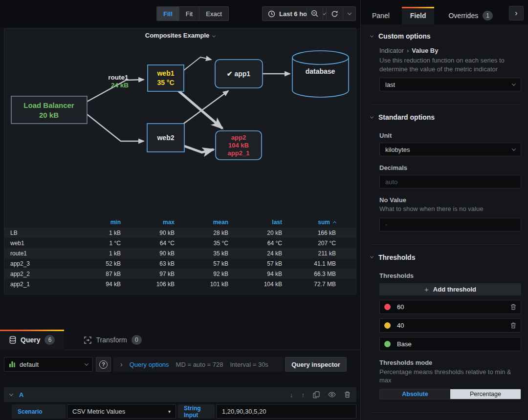 This screenshot has width=528, height=420. What do you see at coordinates (255, 284) in the screenshot?
I see `cell-last: 104 kB` at bounding box center [255, 284].